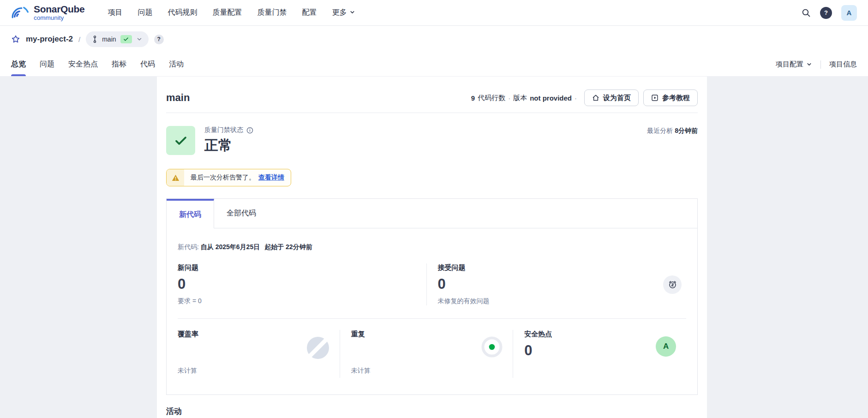 This screenshot has height=418, width=868. I want to click on set-homepage-button: 设为首页, so click(611, 98).